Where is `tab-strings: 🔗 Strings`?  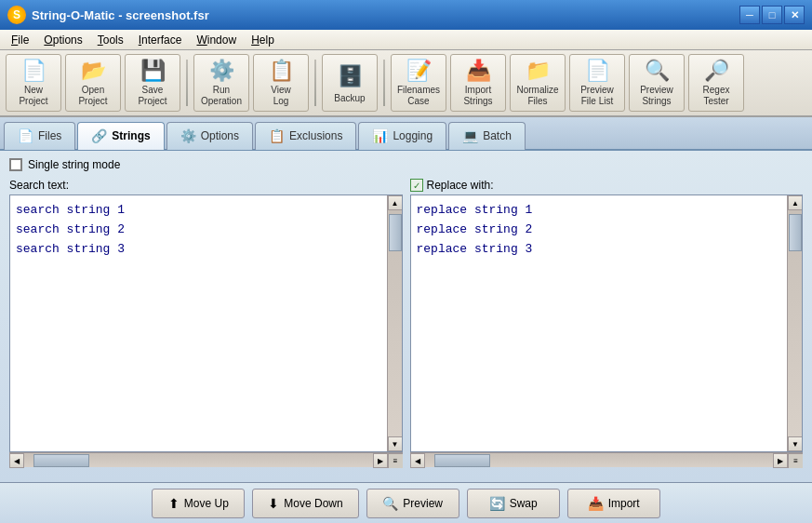 tab-strings: 🔗 Strings is located at coordinates (121, 136).